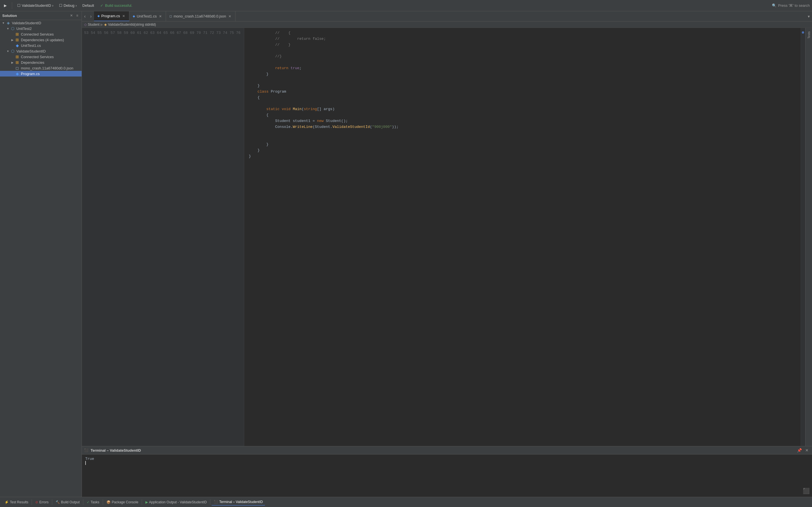  Describe the element at coordinates (85, 24) in the screenshot. I see `breadcrumb-icon: ◇` at that location.